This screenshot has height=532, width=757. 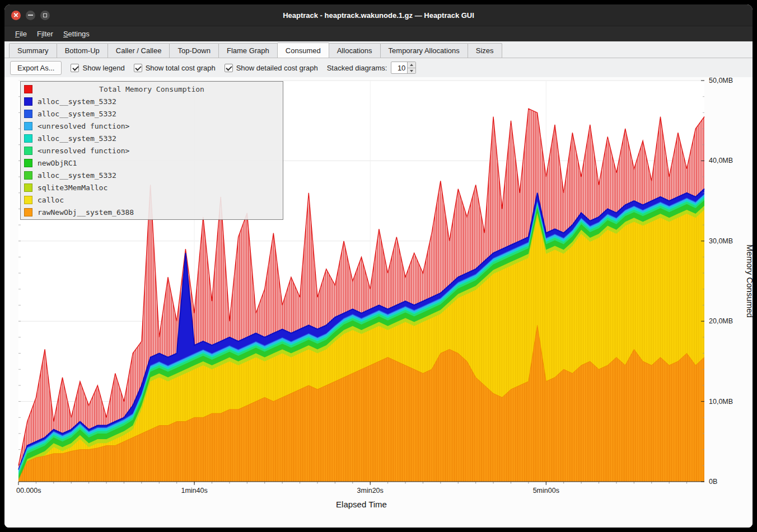 What do you see at coordinates (713, 482) in the screenshot?
I see `y-tick-label: 0B` at bounding box center [713, 482].